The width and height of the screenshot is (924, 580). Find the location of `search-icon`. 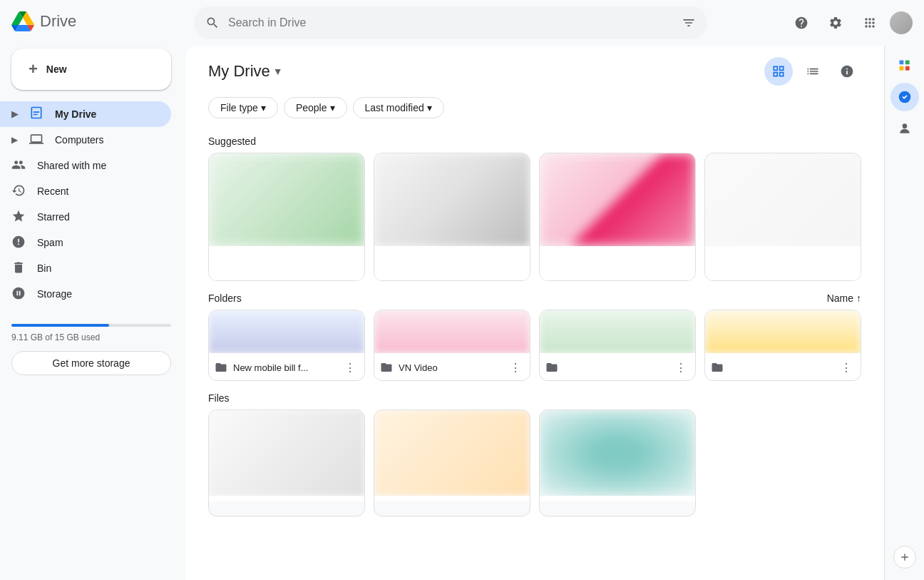

search-icon is located at coordinates (212, 23).